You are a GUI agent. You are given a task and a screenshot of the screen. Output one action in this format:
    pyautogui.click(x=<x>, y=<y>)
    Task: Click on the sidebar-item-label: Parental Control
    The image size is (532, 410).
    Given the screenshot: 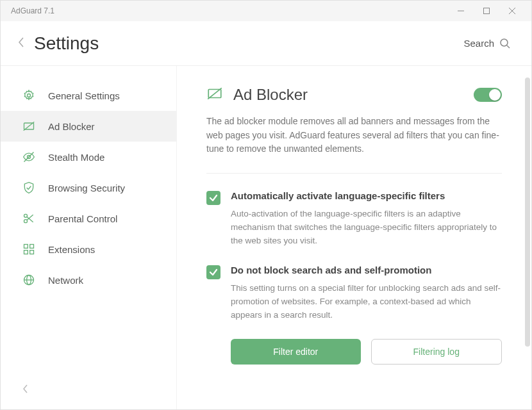 What is the action you would take?
    pyautogui.click(x=83, y=219)
    